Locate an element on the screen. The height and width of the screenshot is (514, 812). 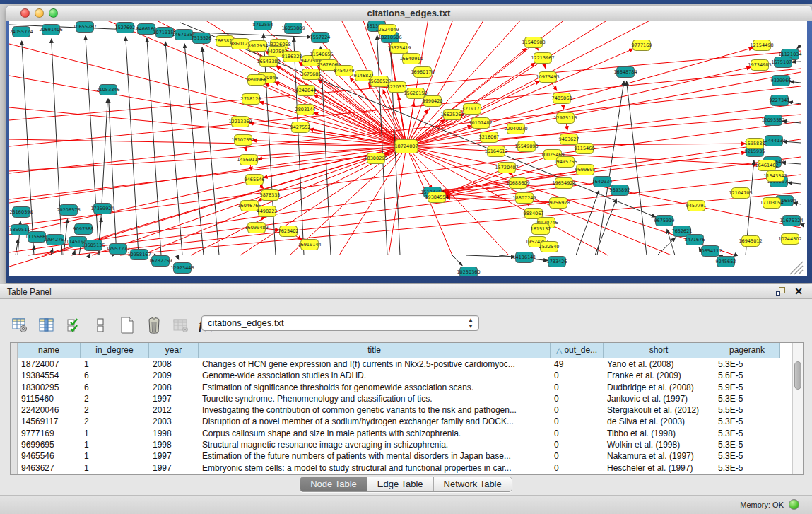
table-settings-icon is located at coordinates (20, 325).